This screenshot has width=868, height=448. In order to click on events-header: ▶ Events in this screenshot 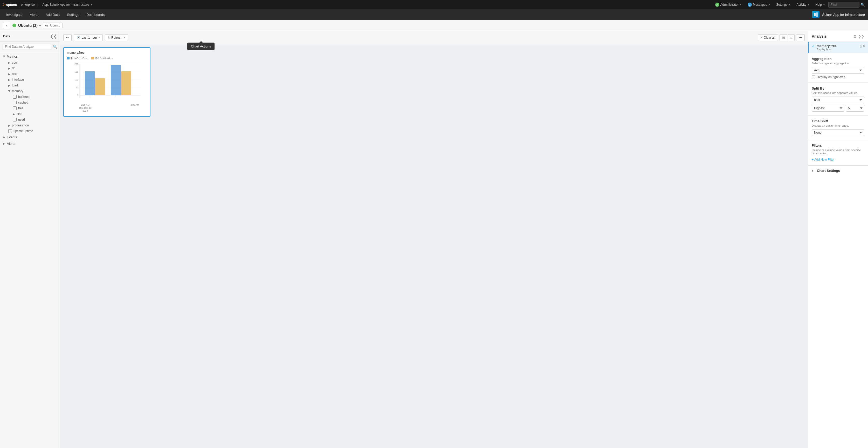, I will do `click(30, 137)`.